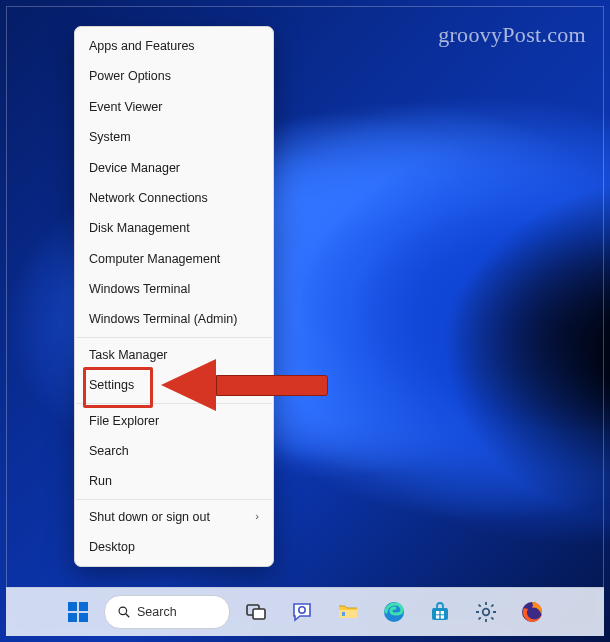 This screenshot has height=642, width=610. Describe the element at coordinates (512, 35) in the screenshot. I see `watermark-text: groovyPost.com` at that location.